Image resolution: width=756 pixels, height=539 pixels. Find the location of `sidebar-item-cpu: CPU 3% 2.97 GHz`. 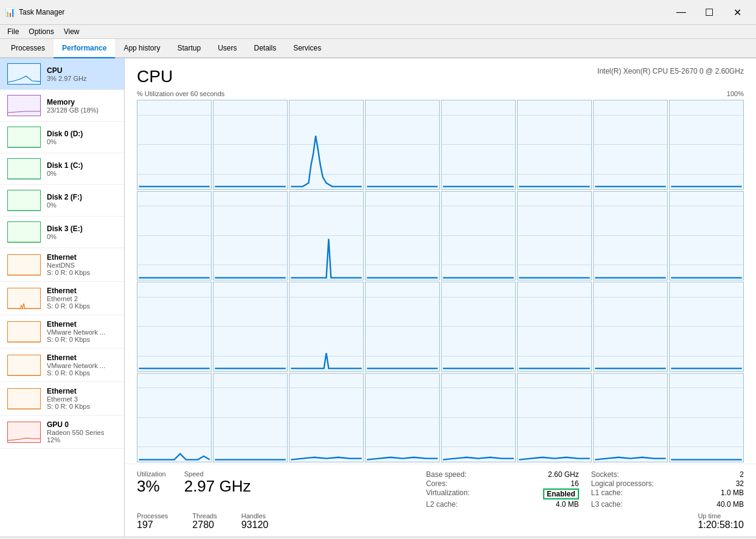

sidebar-item-cpu: CPU 3% 2.97 GHz is located at coordinates (62, 74).